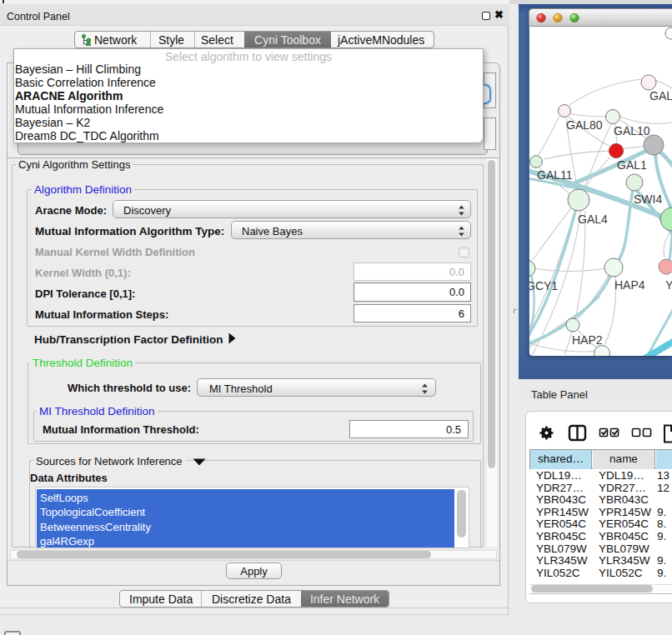  What do you see at coordinates (660, 96) in the screenshot?
I see `svg-text: GAL` at bounding box center [660, 96].